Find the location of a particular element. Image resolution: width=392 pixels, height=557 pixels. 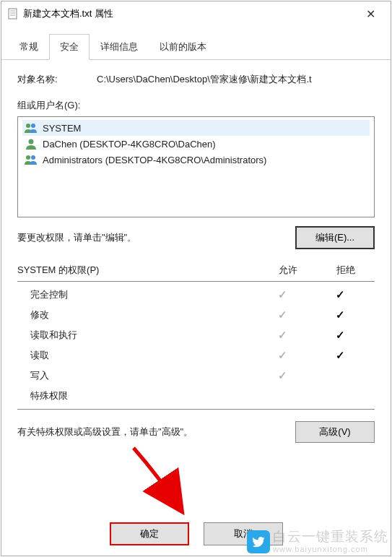

perm-name: 特殊权限 is located at coordinates (139, 396).